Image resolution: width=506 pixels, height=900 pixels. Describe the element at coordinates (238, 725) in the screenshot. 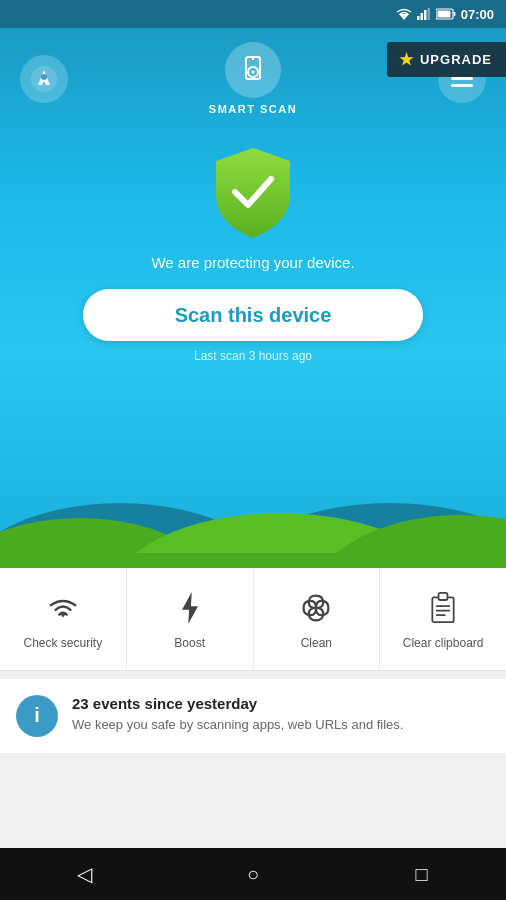

I see `events-description: We keep you safe by scanning apps, web U…` at that location.